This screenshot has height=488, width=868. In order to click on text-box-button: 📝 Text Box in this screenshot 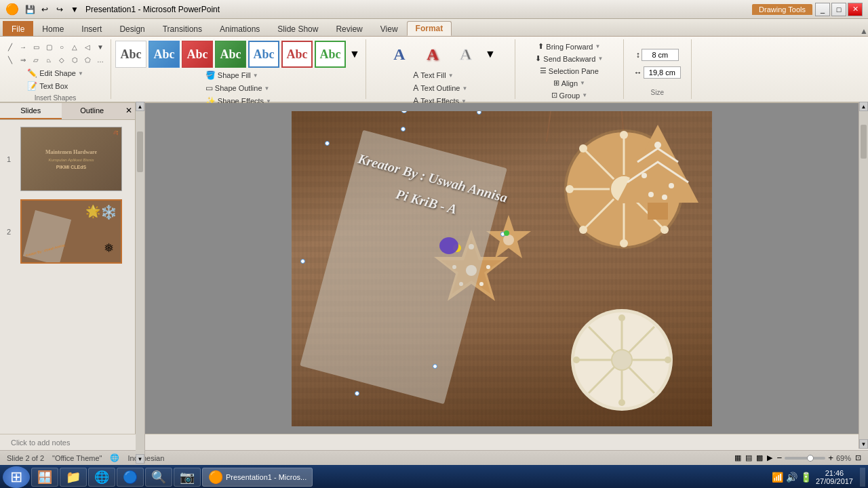, I will do `click(56, 86)`.